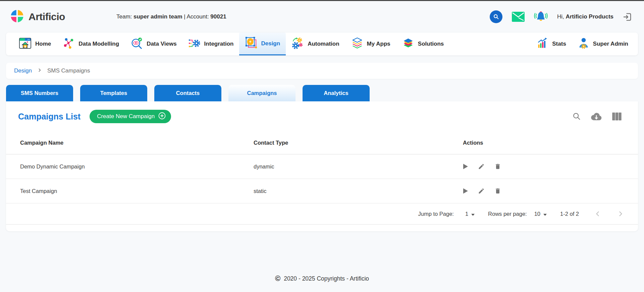 This screenshot has height=292, width=644. I want to click on logout-icon, so click(627, 17).